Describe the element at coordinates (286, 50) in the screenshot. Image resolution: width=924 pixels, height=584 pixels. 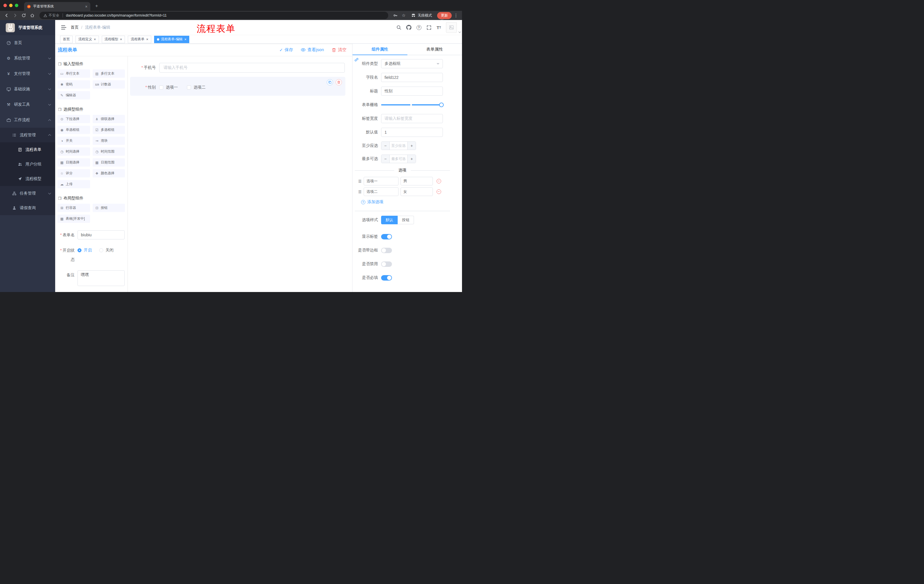
I see `save-button: ✓ 保存` at that location.